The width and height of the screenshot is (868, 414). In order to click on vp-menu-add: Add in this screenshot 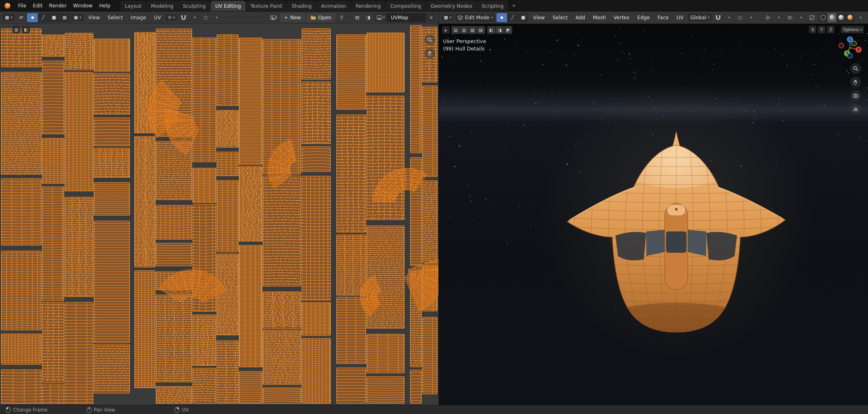, I will do `click(581, 18)`.